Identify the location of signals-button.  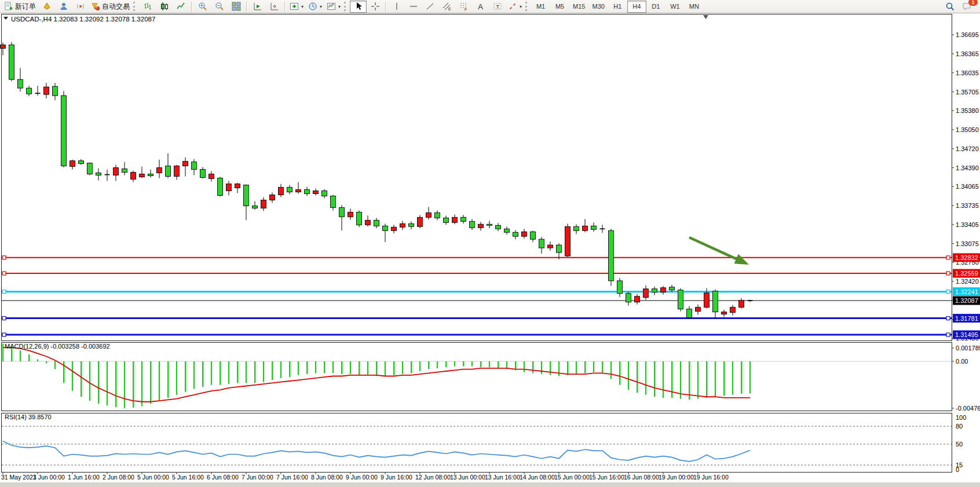
(80, 7).